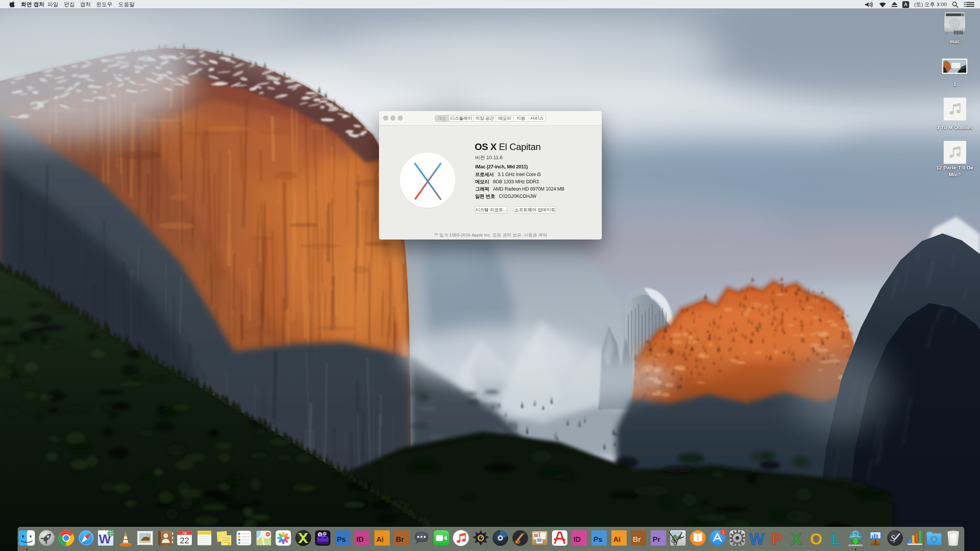  I want to click on svg-text: P, so click(777, 538).